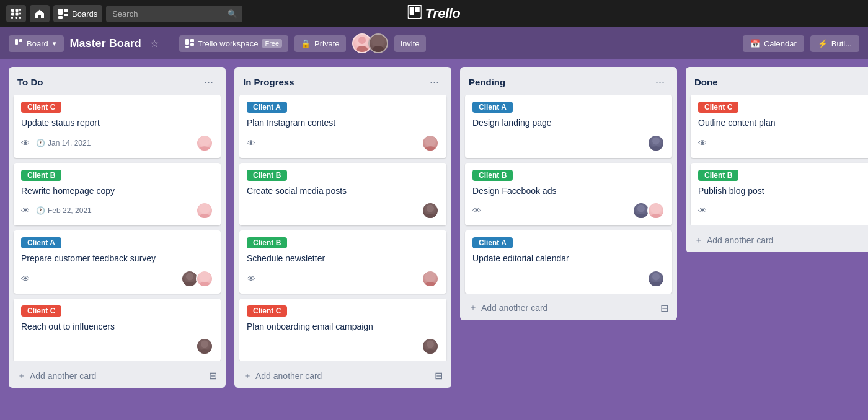 The height and width of the screenshot is (420, 868). Describe the element at coordinates (660, 82) in the screenshot. I see `column-menu-button-pending: ···` at that location.